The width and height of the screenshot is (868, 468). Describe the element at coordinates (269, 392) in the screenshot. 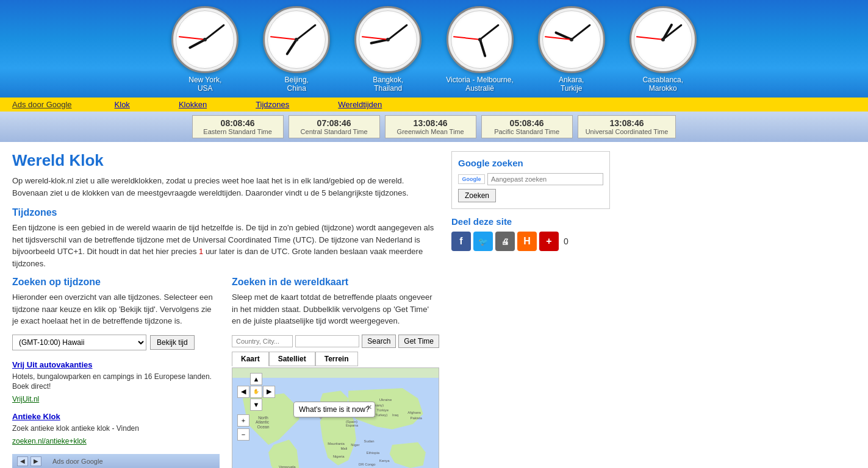

I see `map-right-btn: ▶` at that location.